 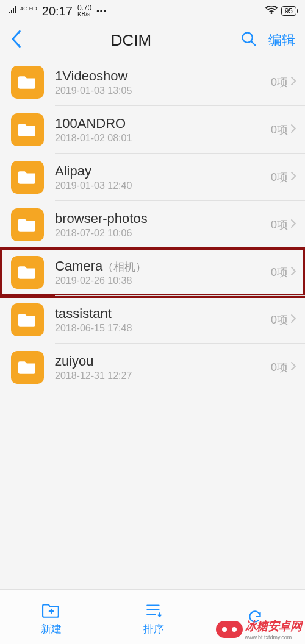 What do you see at coordinates (163, 328) in the screenshot?
I see `folder-date: 2018-06-15 17:48` at bounding box center [163, 328].